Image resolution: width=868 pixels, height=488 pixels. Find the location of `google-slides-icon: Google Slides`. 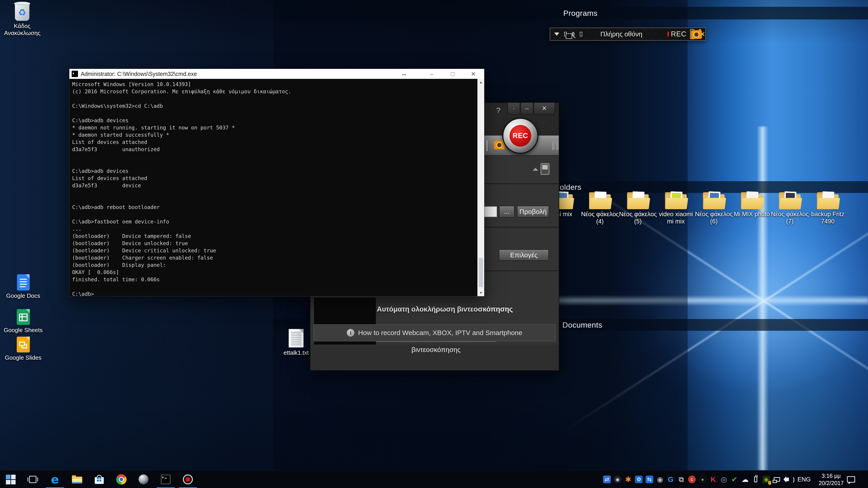

google-slides-icon: Google Slides is located at coordinates (23, 349).